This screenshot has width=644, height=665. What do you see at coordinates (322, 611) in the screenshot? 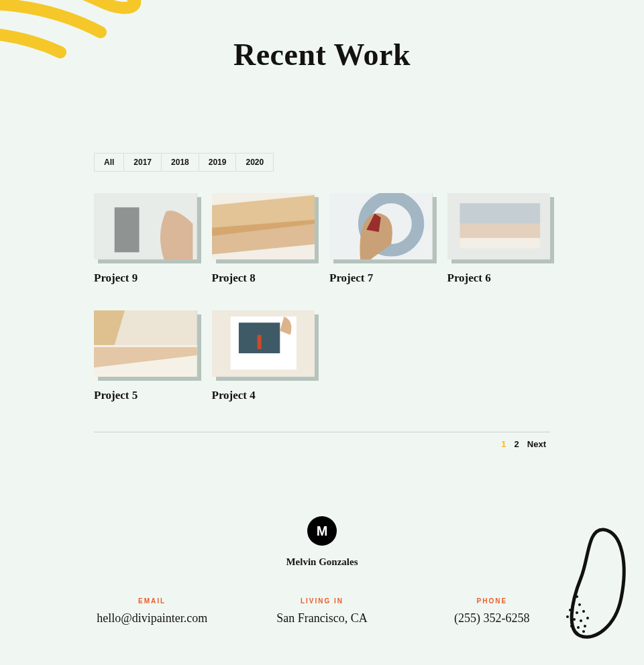
I see `contact-living-in: Living InSan Francisco, CA` at bounding box center [322, 611].